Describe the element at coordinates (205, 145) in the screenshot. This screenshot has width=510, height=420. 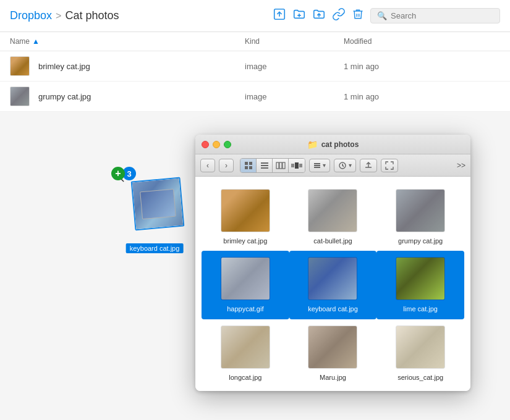
I see `close-button` at that location.